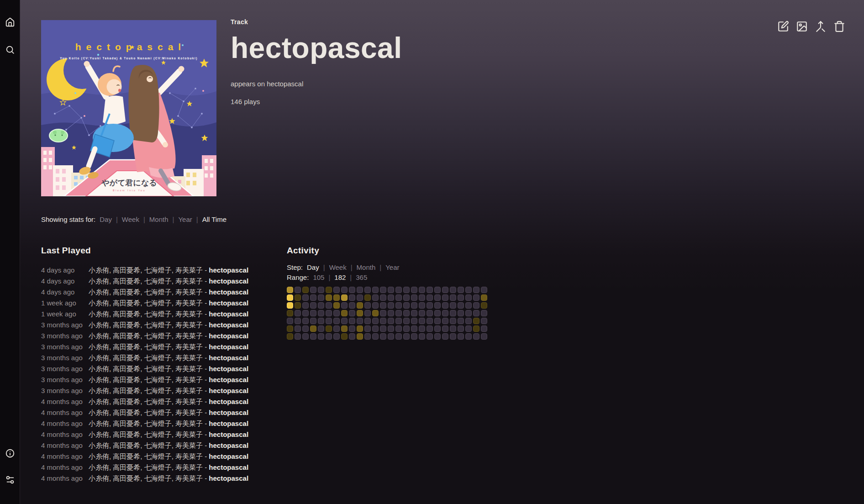 The height and width of the screenshot is (504, 864). What do you see at coordinates (340, 278) in the screenshot?
I see `option-182: 182` at bounding box center [340, 278].